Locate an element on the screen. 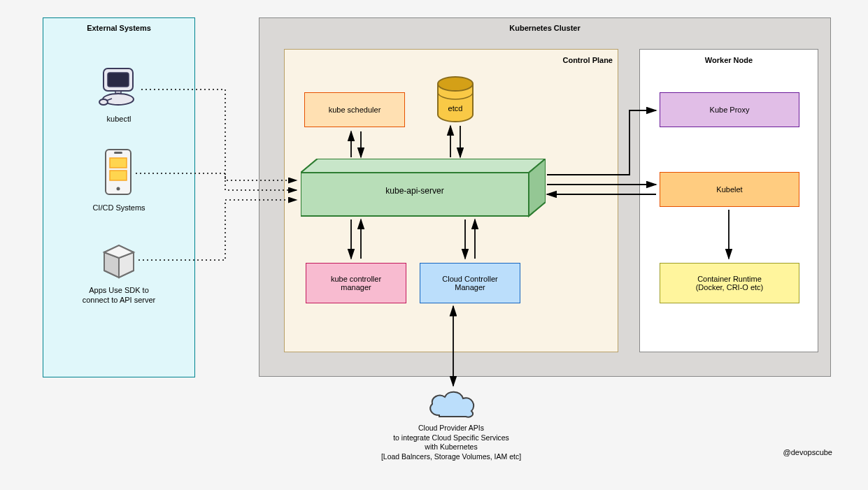 The image size is (868, 490). etcd-label: etcd is located at coordinates (455, 108).